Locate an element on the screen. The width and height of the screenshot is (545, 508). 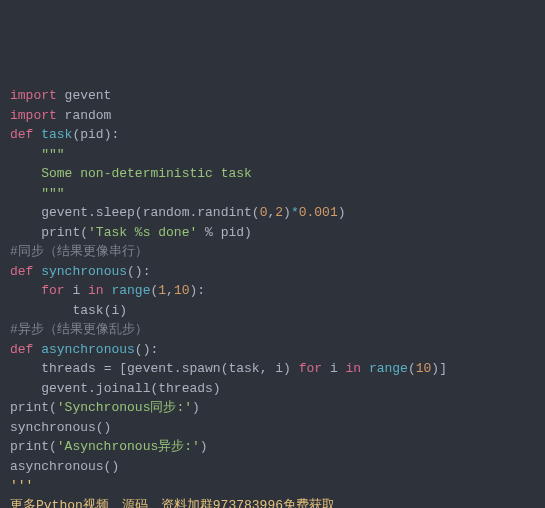
number: 2 is located at coordinates (279, 212).